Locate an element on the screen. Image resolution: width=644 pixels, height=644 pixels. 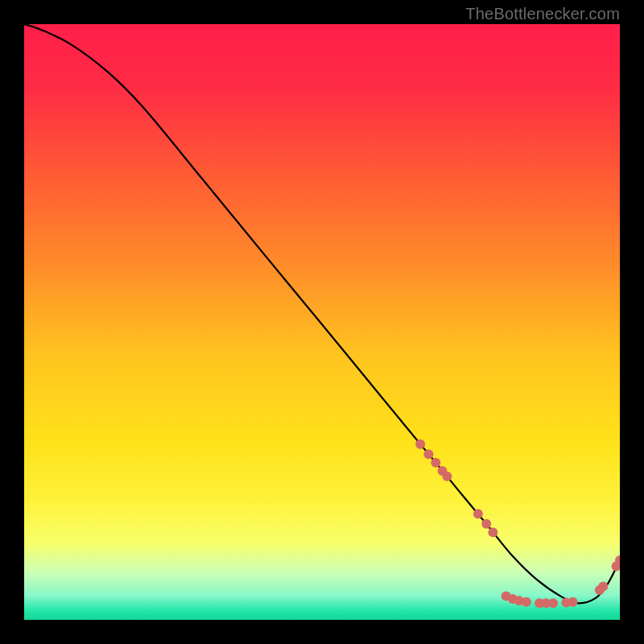
watermark-text: TheBottlenecker.com is located at coordinates (543, 14).